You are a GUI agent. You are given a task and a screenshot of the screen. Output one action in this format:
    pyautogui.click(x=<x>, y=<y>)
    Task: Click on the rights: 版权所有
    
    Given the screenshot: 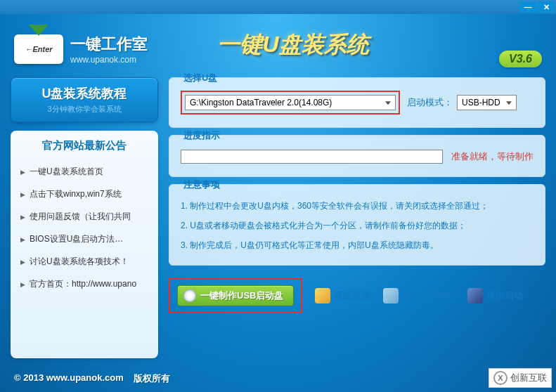 What is the action you would take?
    pyautogui.click(x=152, y=379)
    